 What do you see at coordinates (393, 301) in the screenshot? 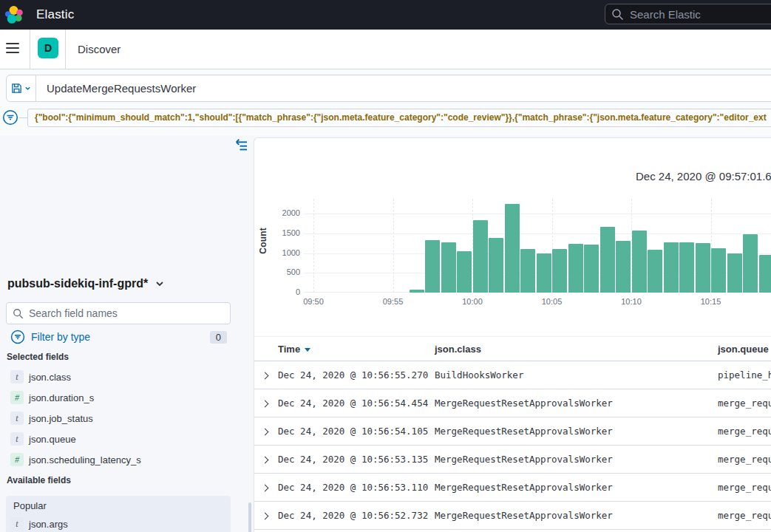
I see `x-axis-tick: 09:55` at bounding box center [393, 301].